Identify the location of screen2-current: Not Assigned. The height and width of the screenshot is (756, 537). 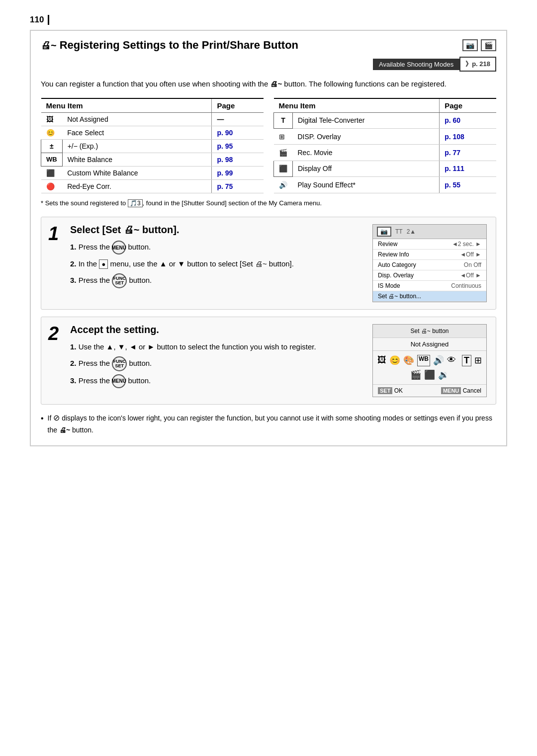
(430, 344).